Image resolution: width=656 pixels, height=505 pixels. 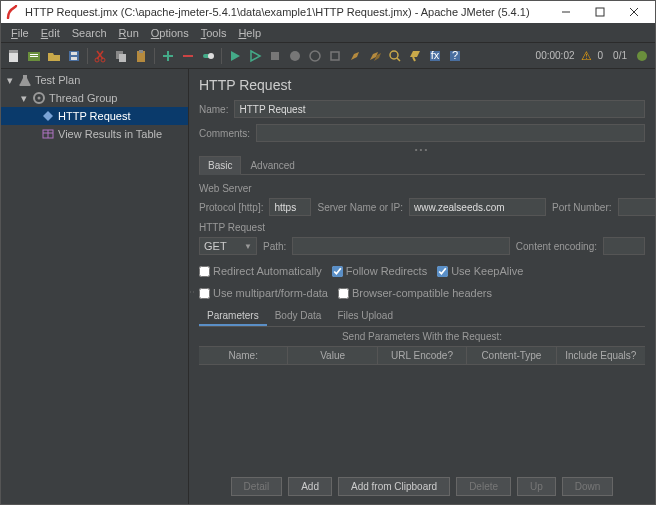 What do you see at coordinates (422, 336) in the screenshot?
I see `table-caption: Send Parameters With the Request:` at bounding box center [422, 336].